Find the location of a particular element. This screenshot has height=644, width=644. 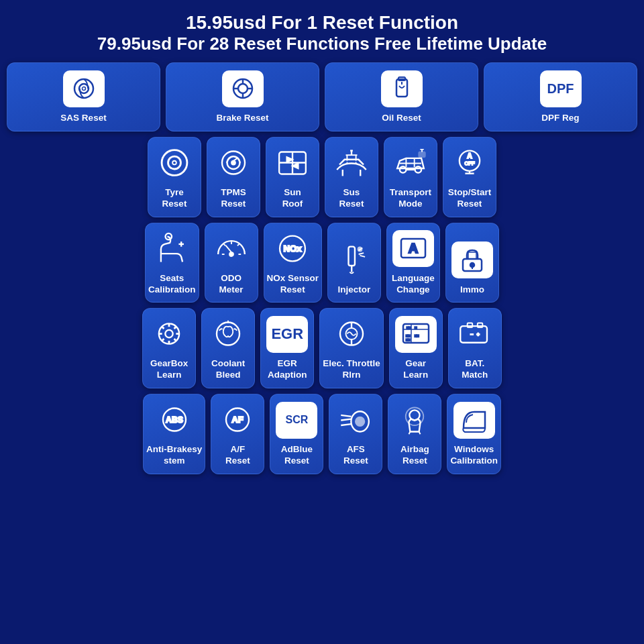

card-transport-mode: TransportMode is located at coordinates (411, 177).